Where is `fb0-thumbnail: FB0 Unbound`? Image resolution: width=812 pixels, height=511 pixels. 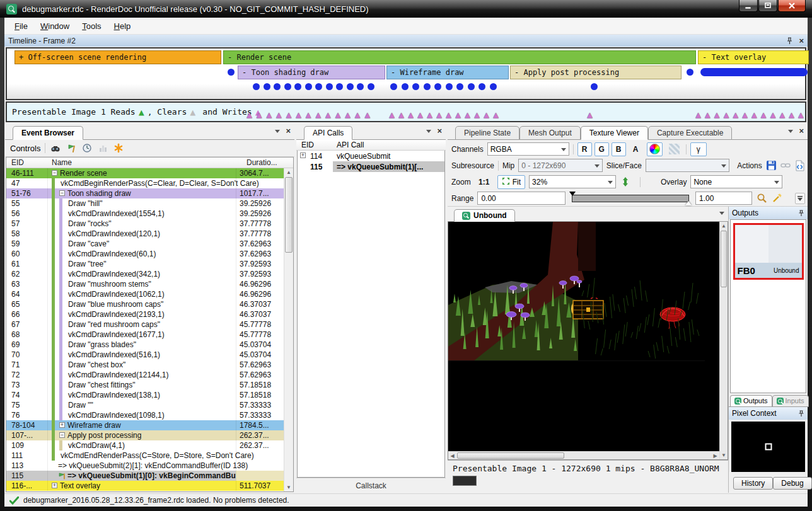 fb0-thumbnail: FB0 Unbound is located at coordinates (768, 251).